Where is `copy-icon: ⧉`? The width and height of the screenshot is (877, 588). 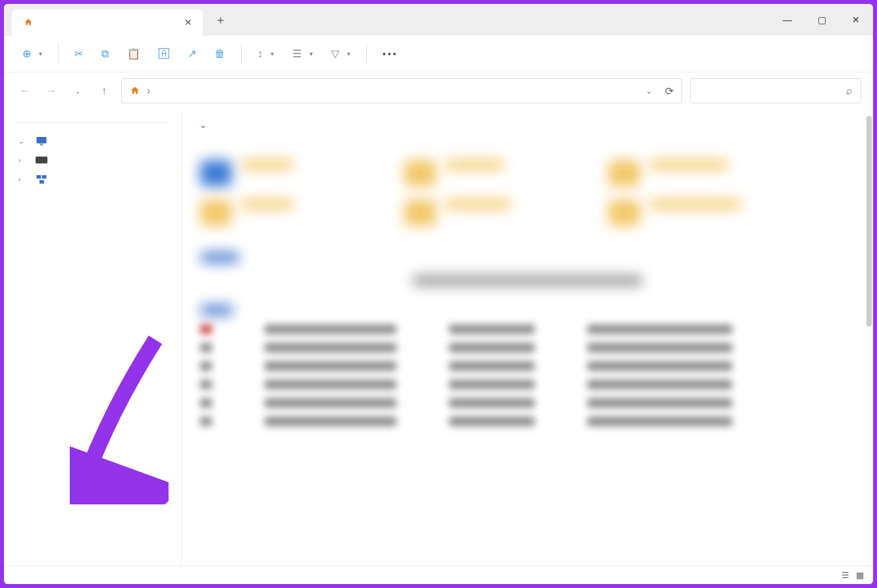 copy-icon: ⧉ is located at coordinates (105, 54).